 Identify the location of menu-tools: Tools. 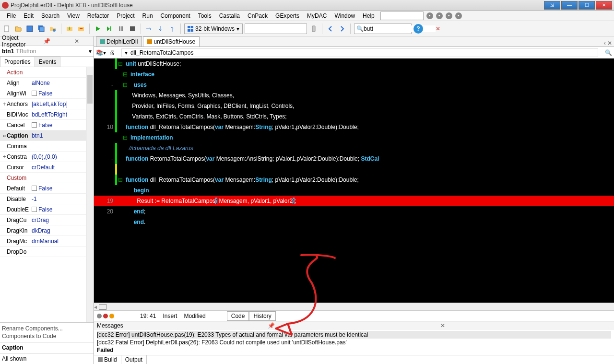
(205, 16).